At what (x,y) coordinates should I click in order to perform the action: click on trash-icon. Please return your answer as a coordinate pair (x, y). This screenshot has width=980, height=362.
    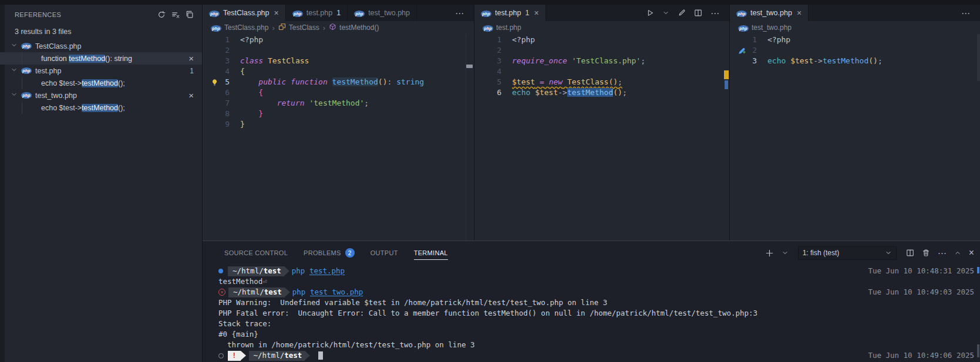
    Looking at the image, I should click on (926, 253).